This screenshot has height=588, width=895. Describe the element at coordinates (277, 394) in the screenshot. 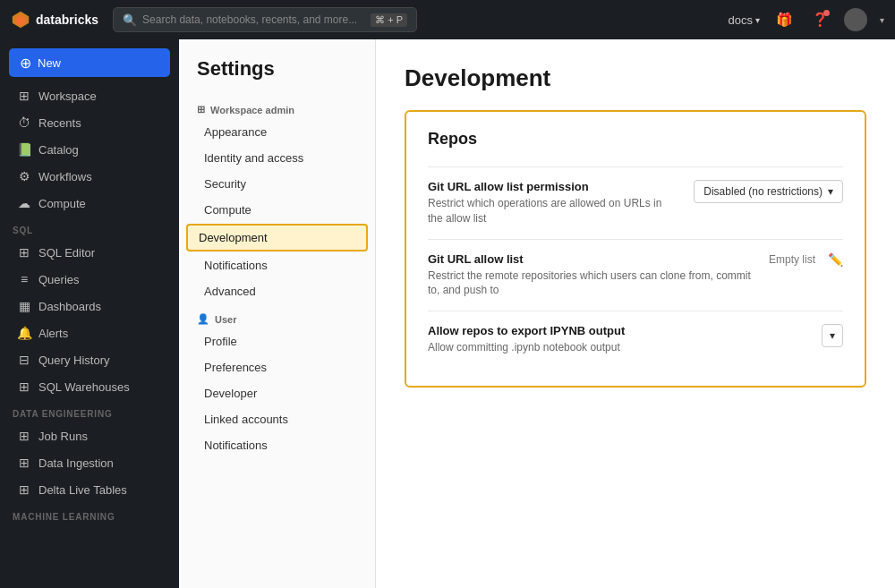

I see `settings-nav-developer: Developer` at that location.